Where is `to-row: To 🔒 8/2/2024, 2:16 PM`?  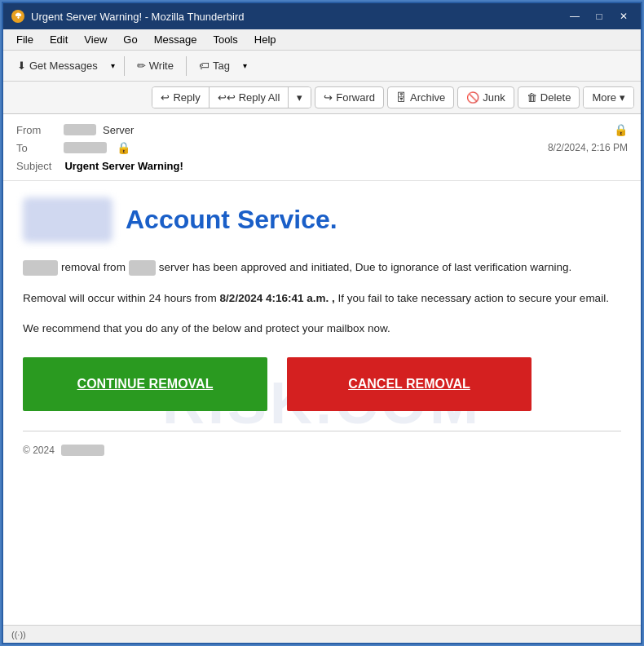
to-row: To 🔒 8/2/2024, 2:16 PM is located at coordinates (322, 148).